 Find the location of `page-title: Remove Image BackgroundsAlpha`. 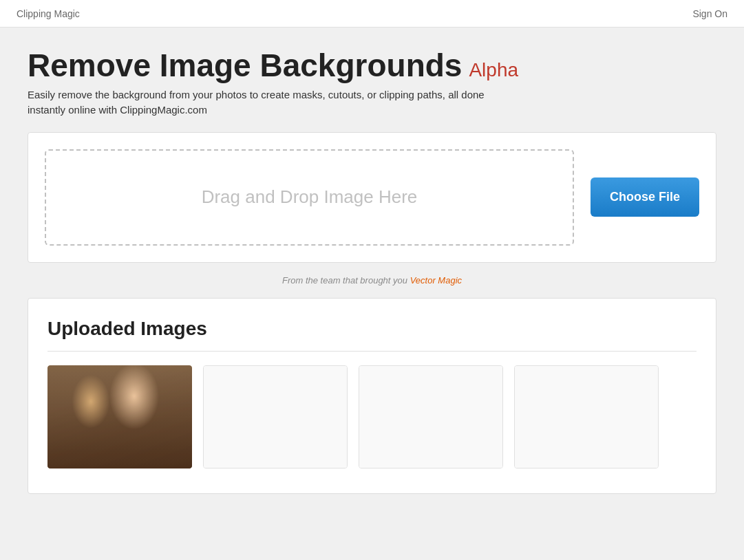

page-title: Remove Image BackgroundsAlpha is located at coordinates (372, 66).